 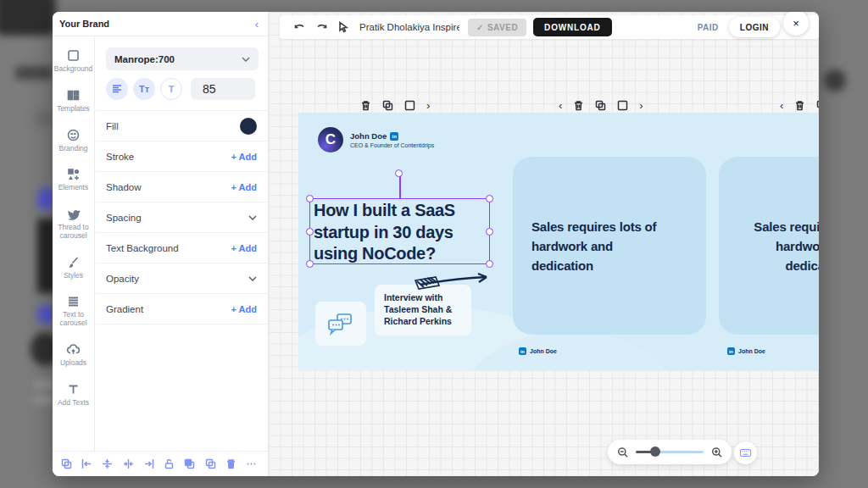 I want to click on add-stroke-button: + Add, so click(x=244, y=157).